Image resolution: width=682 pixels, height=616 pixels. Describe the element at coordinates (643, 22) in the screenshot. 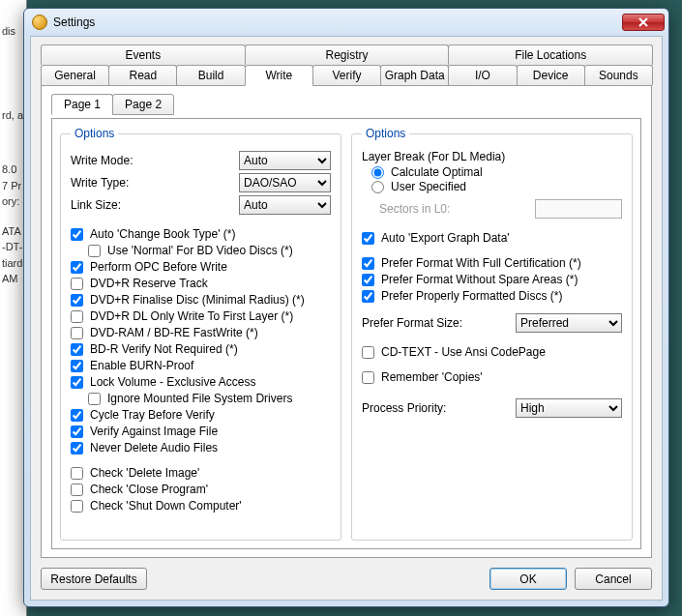

I see `close-button` at that location.